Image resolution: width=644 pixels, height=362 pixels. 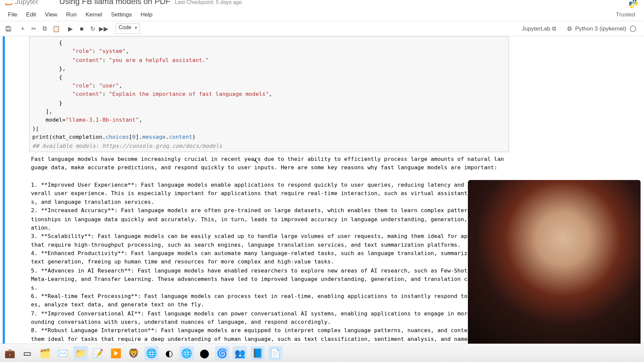 What do you see at coordinates (31, 14) in the screenshot?
I see `menu-edit: Edit` at bounding box center [31, 14].